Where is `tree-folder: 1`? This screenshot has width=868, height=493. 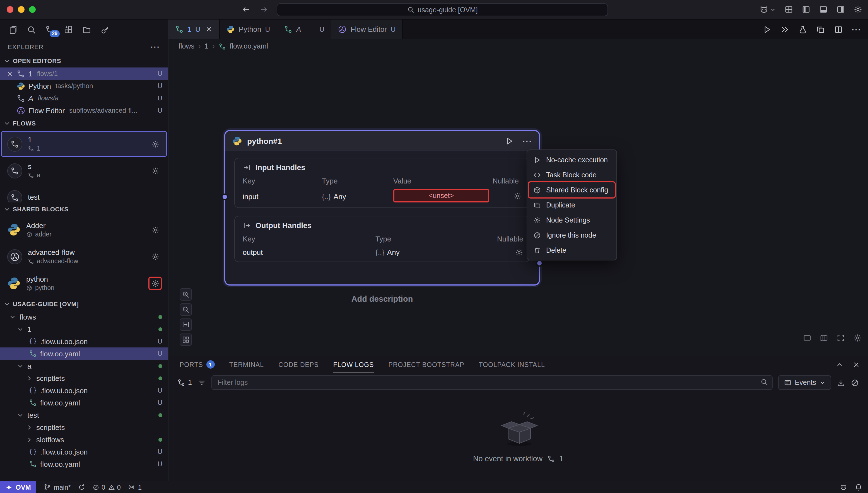 tree-folder: 1 is located at coordinates (84, 329).